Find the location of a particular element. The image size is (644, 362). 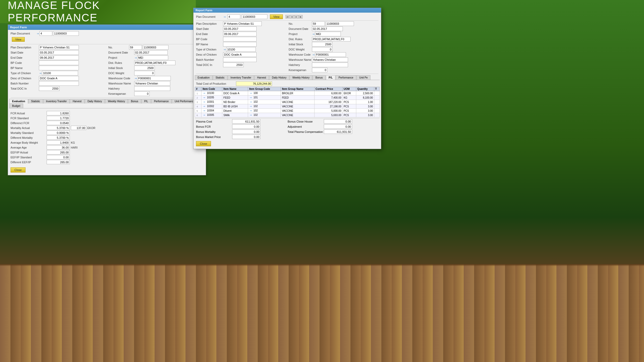

tab-weekly-history: Weekly History is located at coordinates (116, 101).